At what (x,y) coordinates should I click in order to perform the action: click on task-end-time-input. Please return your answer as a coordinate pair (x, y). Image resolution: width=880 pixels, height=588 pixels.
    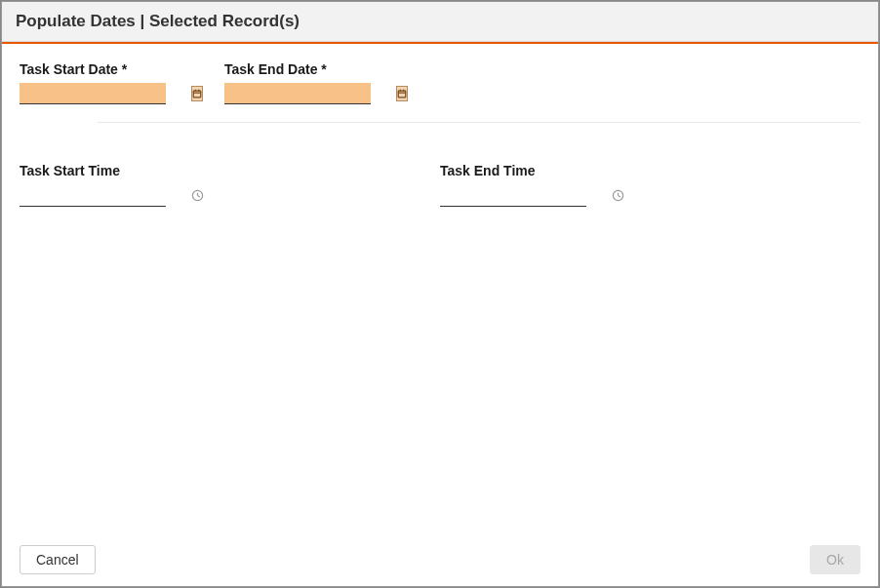
    Looking at the image, I should click on (526, 195).